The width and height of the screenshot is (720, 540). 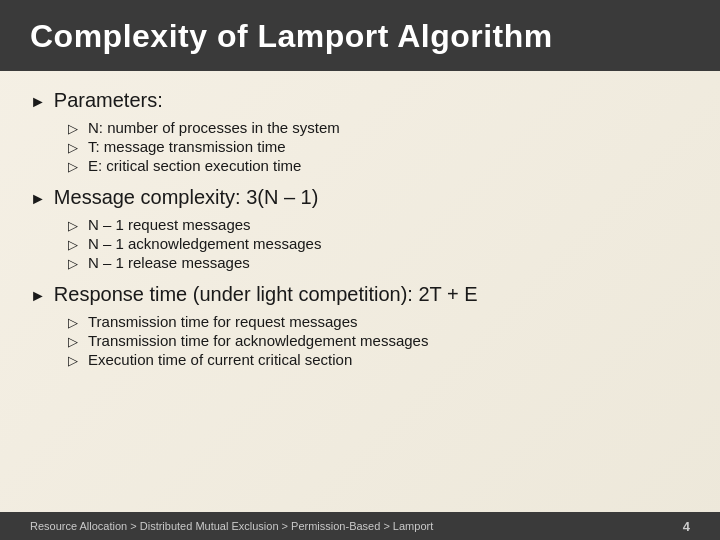 What do you see at coordinates (379, 322) in the screenshot?
I see `sub-bullet-trans-req: ▷ Transmission time for request messages` at bounding box center [379, 322].